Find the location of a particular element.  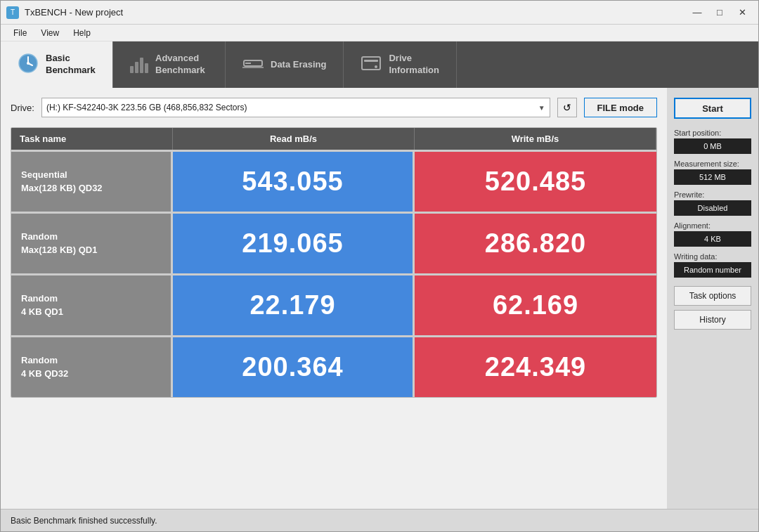

drive-bar: Drive: (H:) KF-S42240-3K 223.56 GB (468,… is located at coordinates (334, 108).